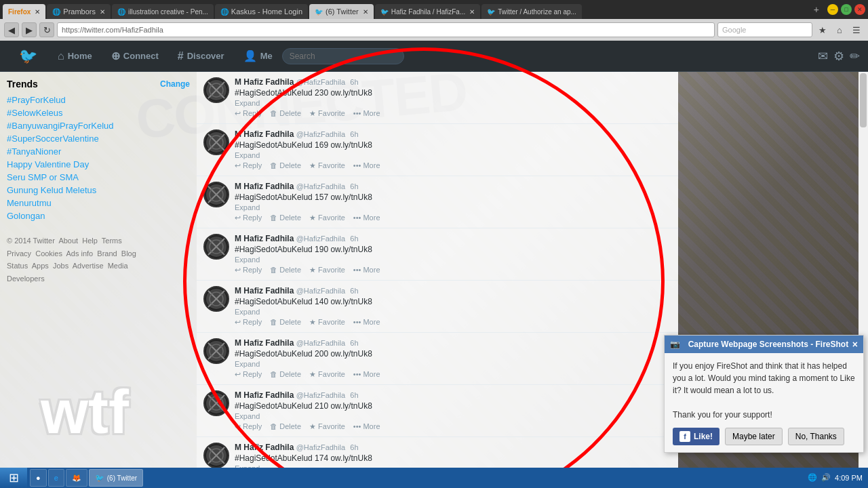 The width and height of the screenshot is (868, 488). Describe the element at coordinates (823, 56) in the screenshot. I see `mail-icon: ✉` at that location.